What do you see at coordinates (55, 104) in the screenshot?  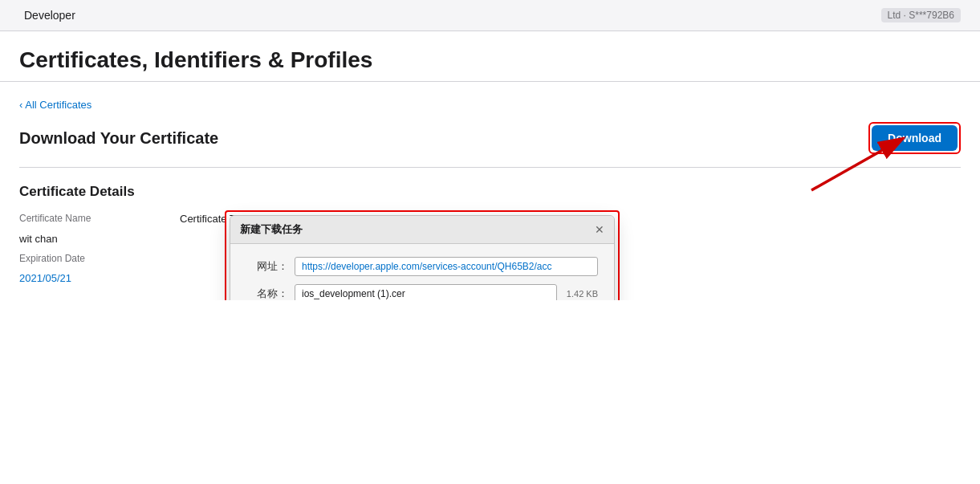 I see `back-link: All Certificates` at bounding box center [55, 104].